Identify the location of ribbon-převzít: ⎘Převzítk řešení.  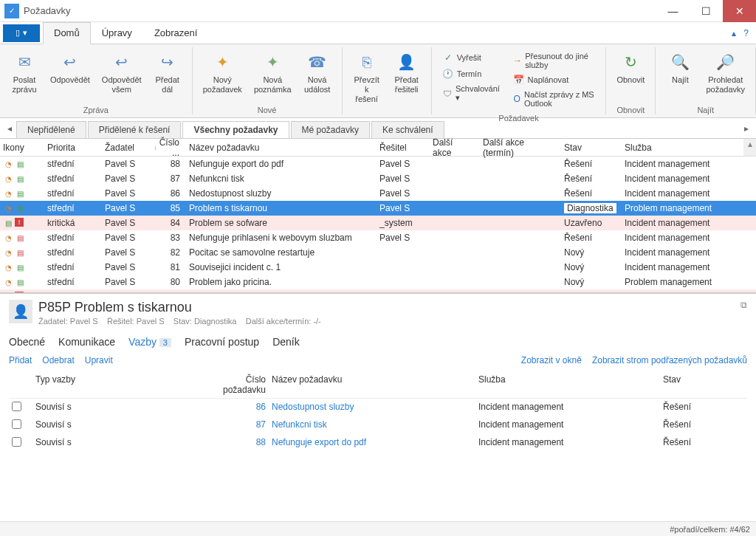
(367, 80).